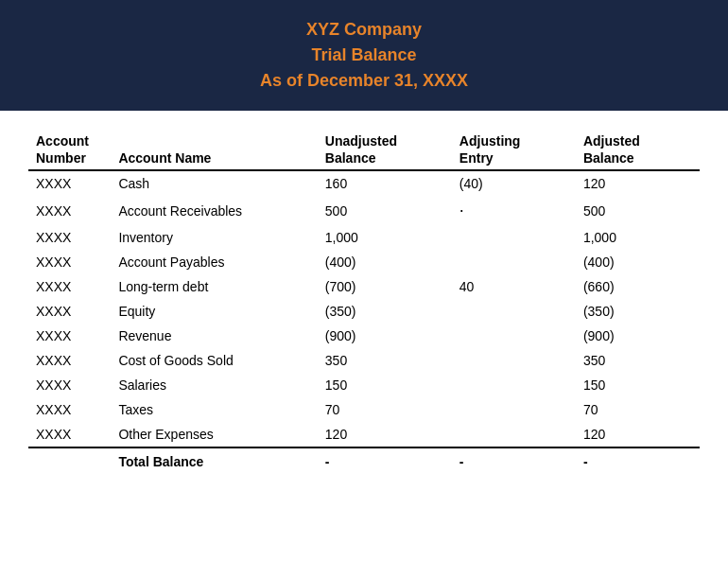 The height and width of the screenshot is (579, 728). I want to click on cell-adjusted: (900), so click(637, 336).